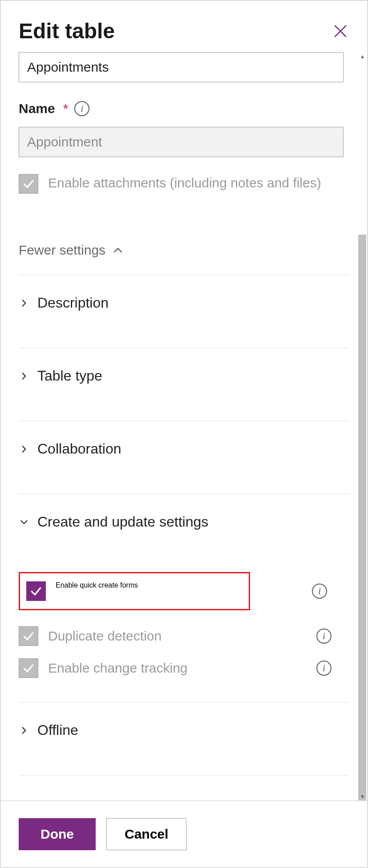 This screenshot has width=368, height=868. I want to click on section-offline-label: Offline, so click(58, 730).